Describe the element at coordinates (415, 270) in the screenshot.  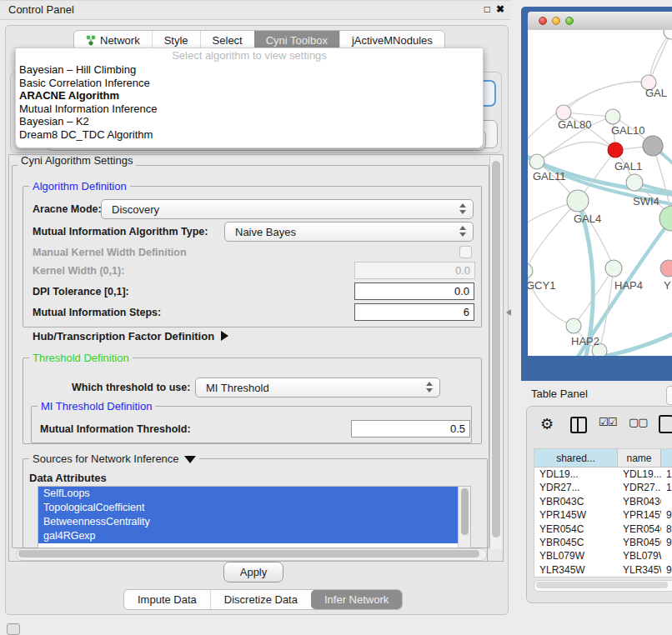
I see `kernel-width-field` at that location.